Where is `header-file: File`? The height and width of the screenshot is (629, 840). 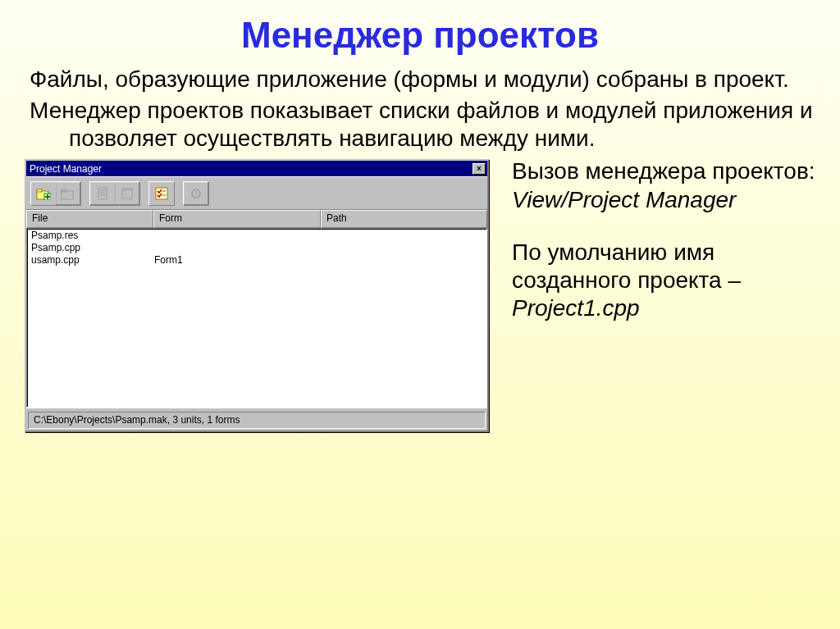 header-file: File is located at coordinates (90, 219).